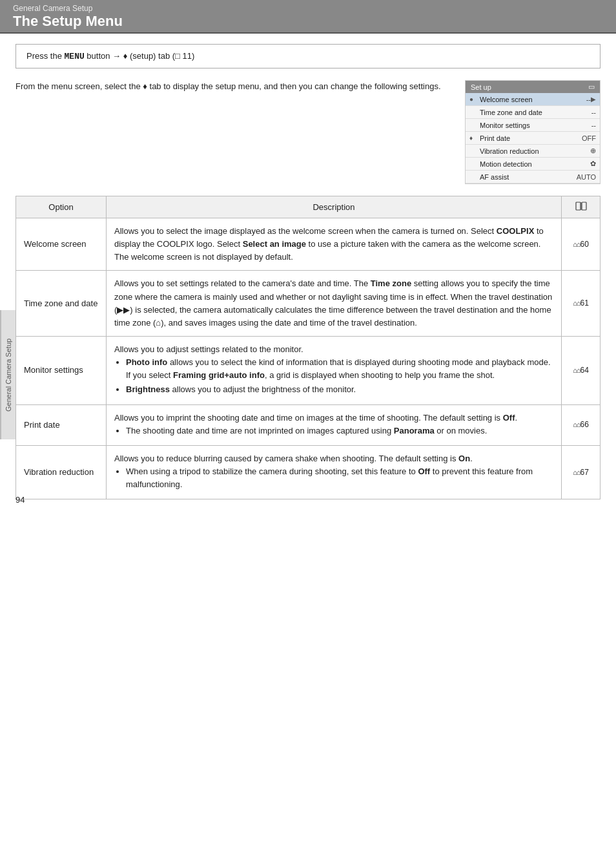 The image size is (616, 849). I want to click on option-timezone: Time zone and date, so click(61, 304).